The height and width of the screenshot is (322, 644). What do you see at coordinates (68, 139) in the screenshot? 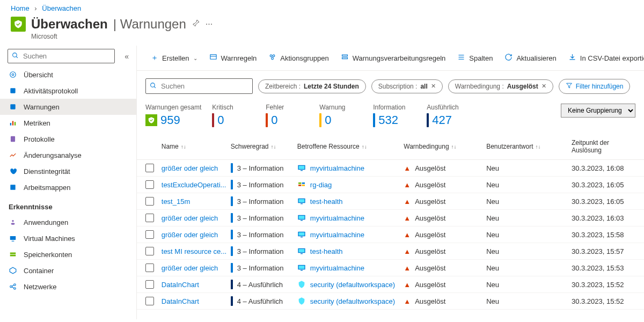
I see `sidebar-item-logs: Protokolle` at bounding box center [68, 139].